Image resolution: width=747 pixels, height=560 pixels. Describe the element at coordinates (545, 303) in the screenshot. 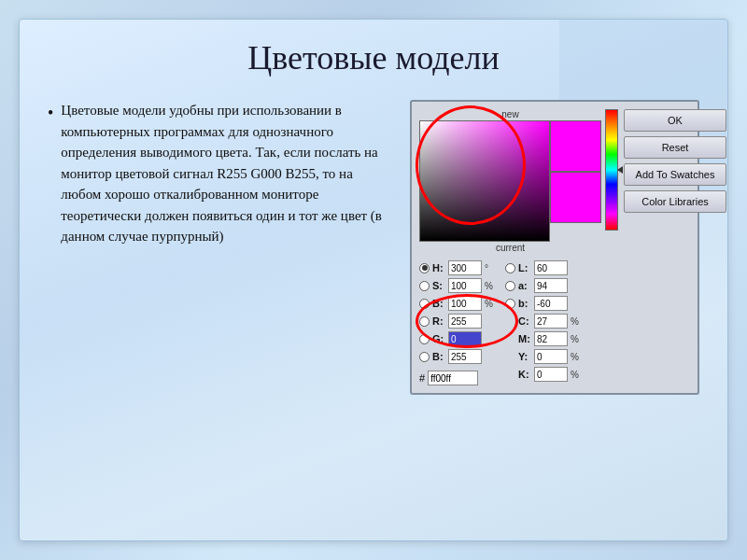

I see `field-row-b: b:` at that location.